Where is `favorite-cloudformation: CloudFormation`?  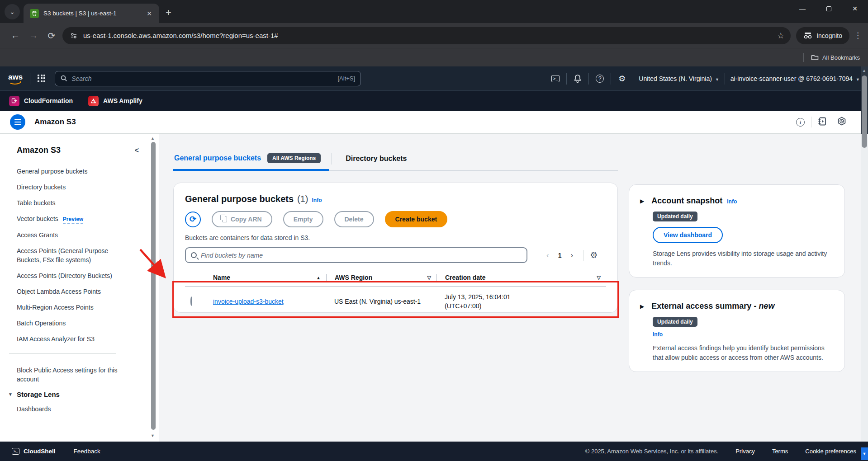
favorite-cloudformation: CloudFormation is located at coordinates (41, 101).